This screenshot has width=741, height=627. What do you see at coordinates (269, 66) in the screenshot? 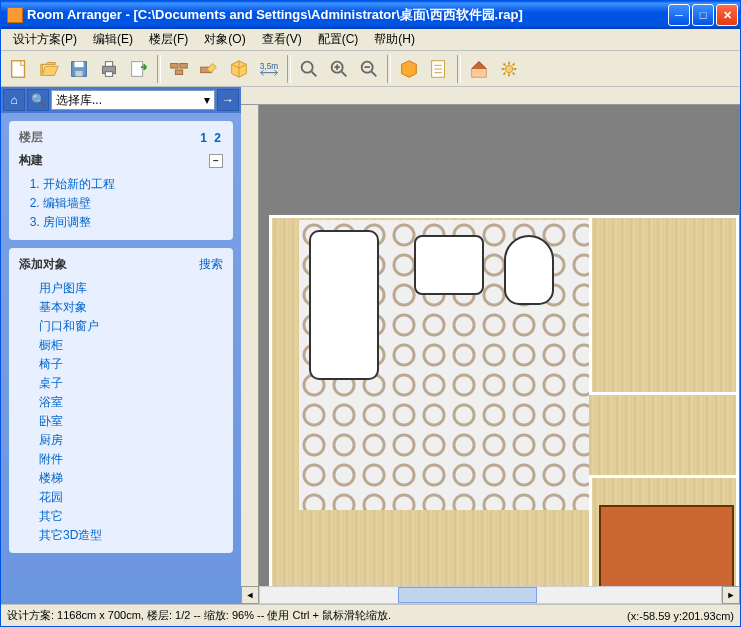
I see `svg-text: 3,5m` at bounding box center [269, 66].